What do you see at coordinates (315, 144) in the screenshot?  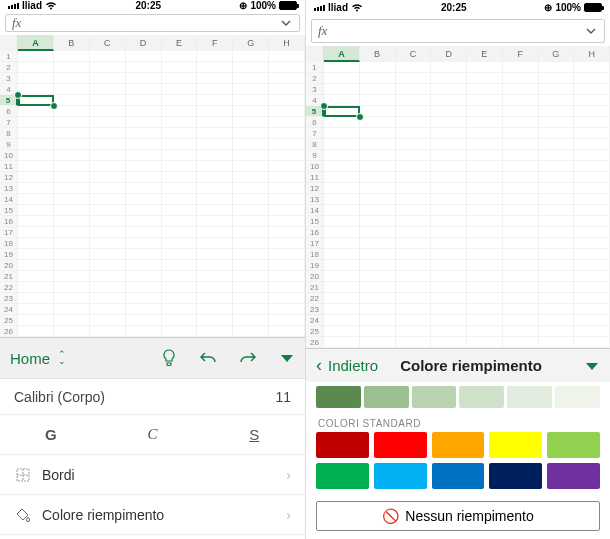 I see `row-header: 8` at bounding box center [315, 144].